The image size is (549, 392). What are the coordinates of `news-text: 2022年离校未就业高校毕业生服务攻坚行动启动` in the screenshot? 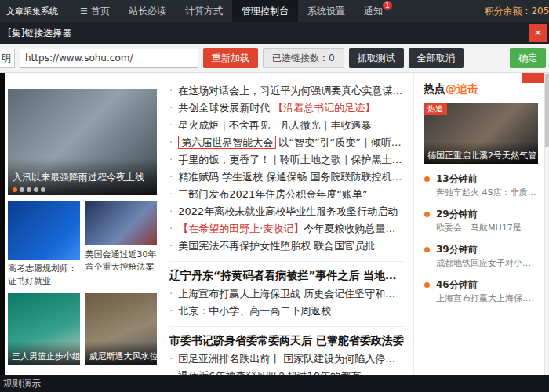 It's located at (288, 212).